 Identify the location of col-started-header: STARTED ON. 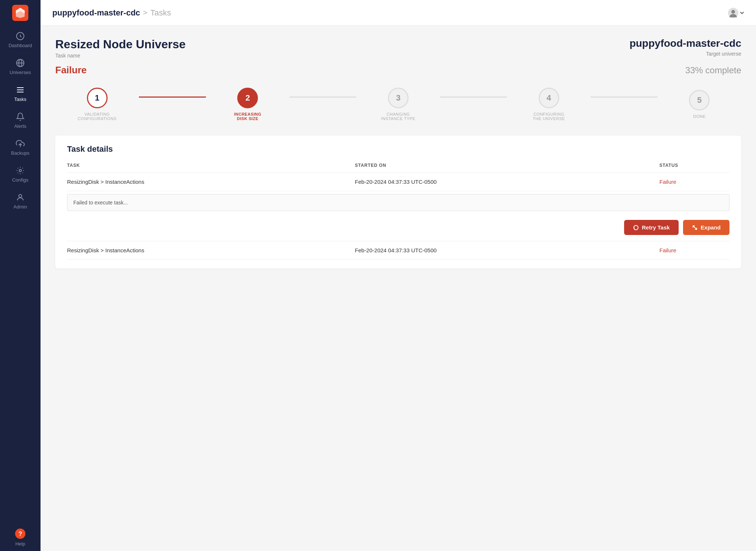
(507, 168).